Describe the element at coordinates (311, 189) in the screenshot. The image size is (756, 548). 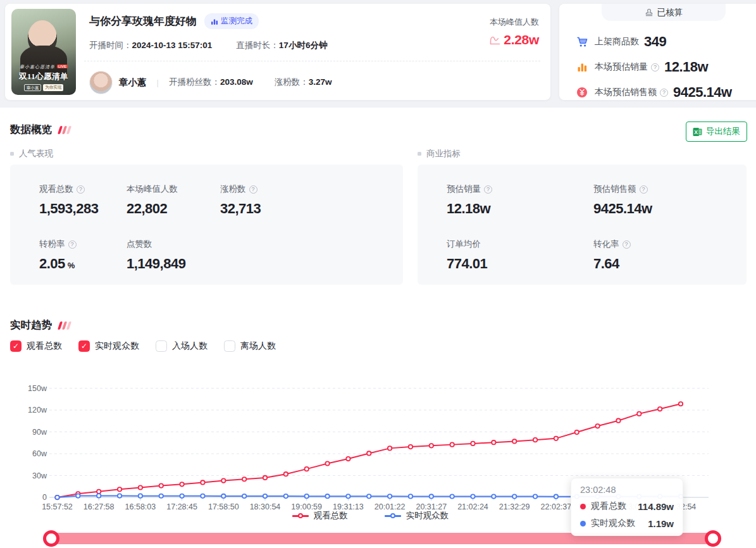
I see `stat-label-row: 涨粉数?` at that location.